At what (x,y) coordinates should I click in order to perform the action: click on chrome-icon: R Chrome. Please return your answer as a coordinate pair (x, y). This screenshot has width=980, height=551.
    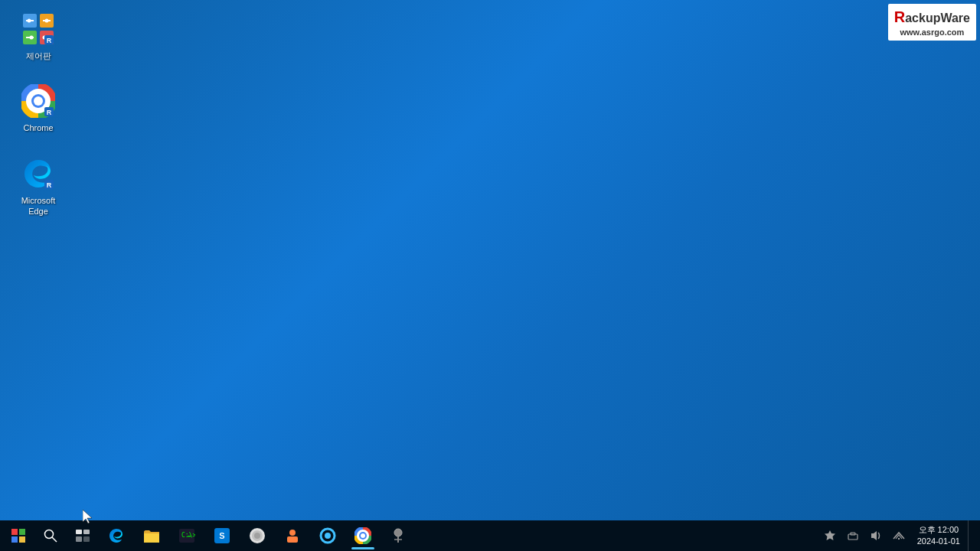
    Looking at the image, I should click on (38, 108).